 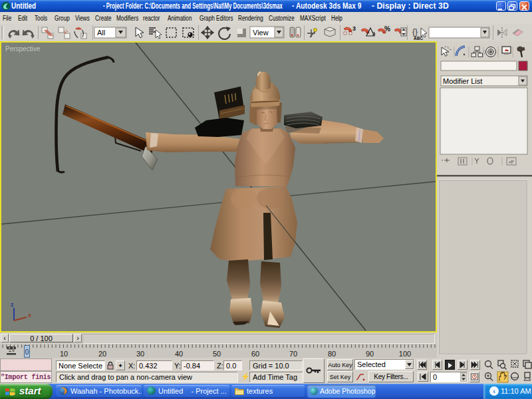 What do you see at coordinates (12, 305) in the screenshot?
I see `svg-text: z` at bounding box center [12, 305].